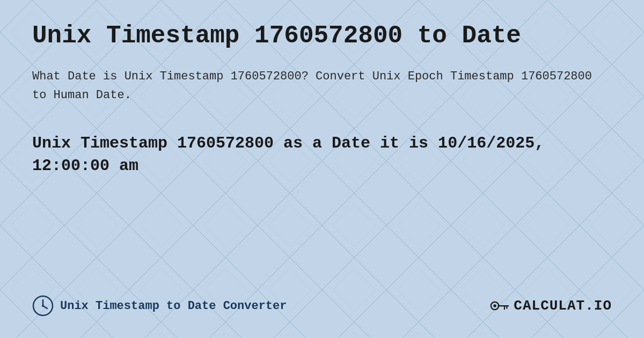 The height and width of the screenshot is (338, 644). I want to click on footer-link-text: Unix Timestamp to Date Converter, so click(173, 306).